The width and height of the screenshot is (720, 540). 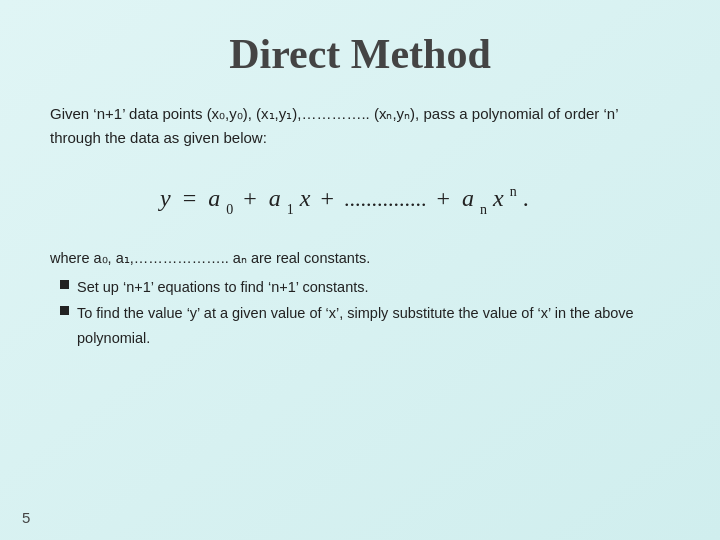 What do you see at coordinates (344, 197) in the screenshot?
I see `svg-text:y = a : y = a 0 + a 1 x + ............... + a n …` at bounding box center [344, 197].